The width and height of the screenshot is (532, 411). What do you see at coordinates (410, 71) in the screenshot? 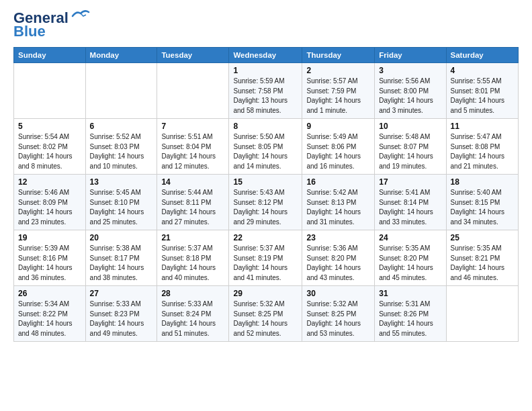
I see `day-number: 3` at bounding box center [410, 71].